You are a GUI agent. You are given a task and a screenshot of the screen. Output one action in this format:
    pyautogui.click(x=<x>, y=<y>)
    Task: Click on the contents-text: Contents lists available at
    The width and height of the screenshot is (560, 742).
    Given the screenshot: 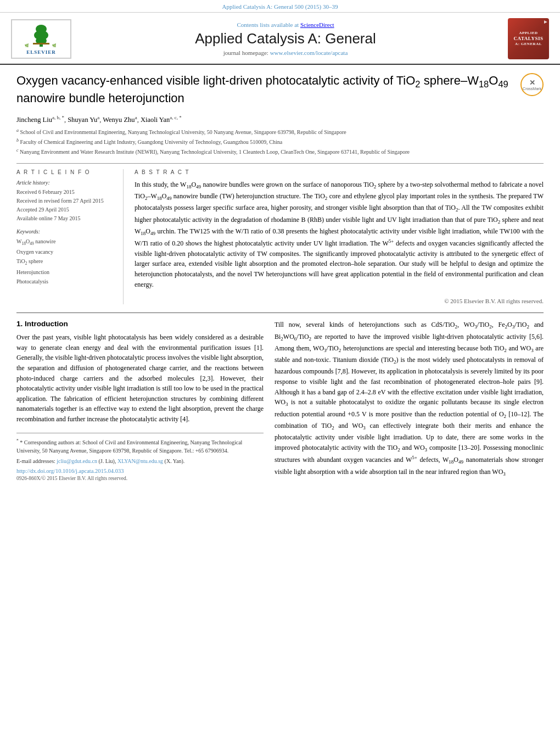 What is the action you would take?
    pyautogui.click(x=268, y=25)
    